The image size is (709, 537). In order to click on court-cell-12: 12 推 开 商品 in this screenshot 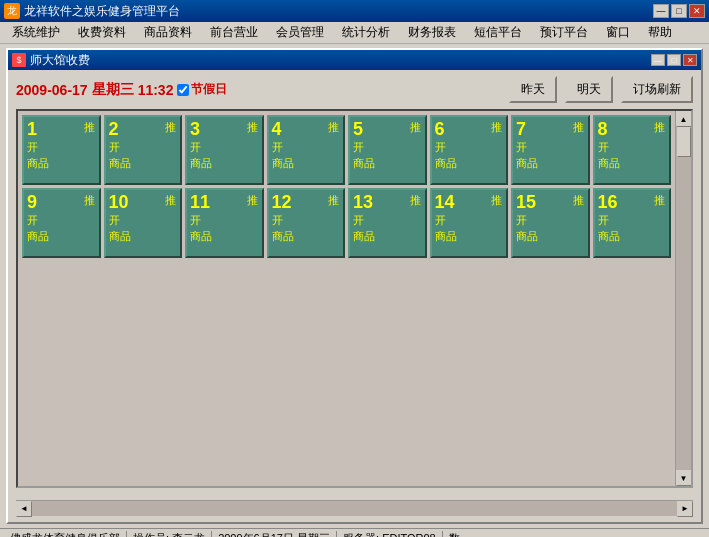, I will do `click(306, 223)`.